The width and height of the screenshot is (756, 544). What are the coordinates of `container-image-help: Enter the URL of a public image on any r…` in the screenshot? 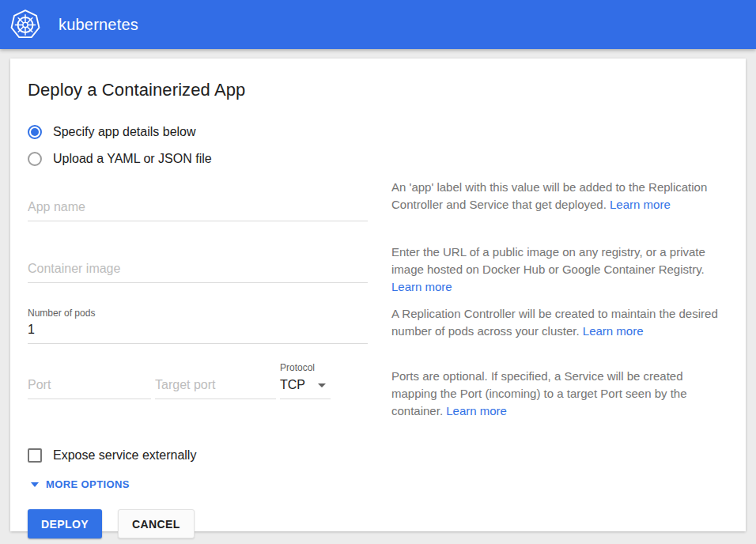 It's located at (560, 270).